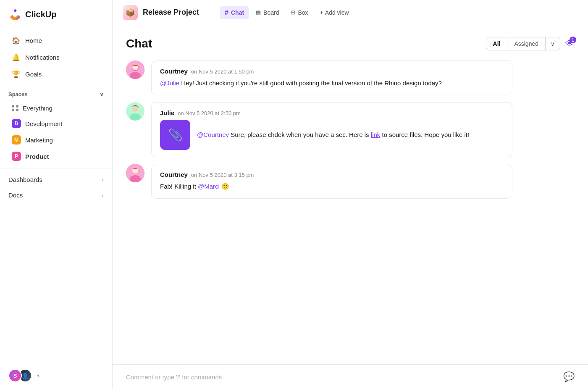 The image size is (588, 389). What do you see at coordinates (332, 113) in the screenshot?
I see `message-meta-2: Julie on Nov 5 2020 at 2:50 pm` at bounding box center [332, 113].